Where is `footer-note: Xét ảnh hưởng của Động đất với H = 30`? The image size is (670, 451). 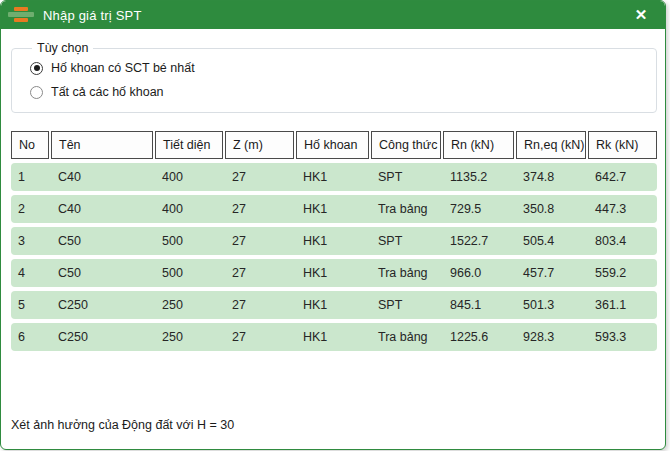
footer-note: Xét ảnh hưởng của Động đất với H = 30 is located at coordinates (122, 425).